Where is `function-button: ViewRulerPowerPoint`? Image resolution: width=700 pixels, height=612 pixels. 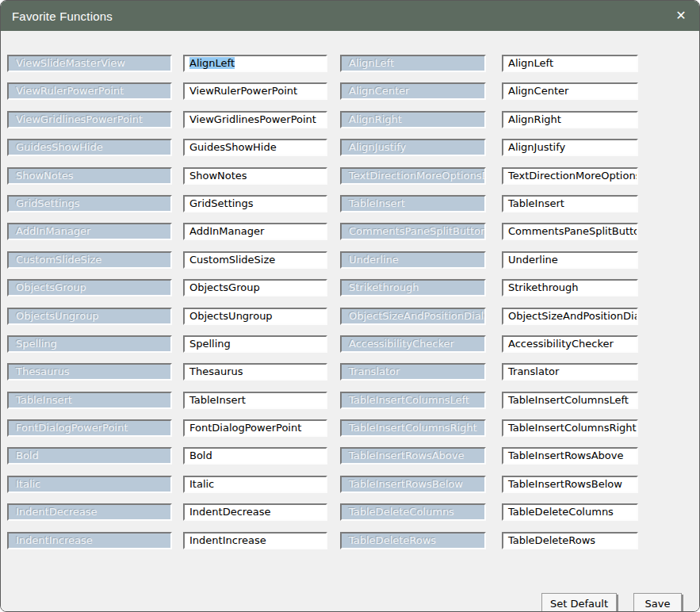
function-button: ViewRulerPowerPoint is located at coordinates (90, 91).